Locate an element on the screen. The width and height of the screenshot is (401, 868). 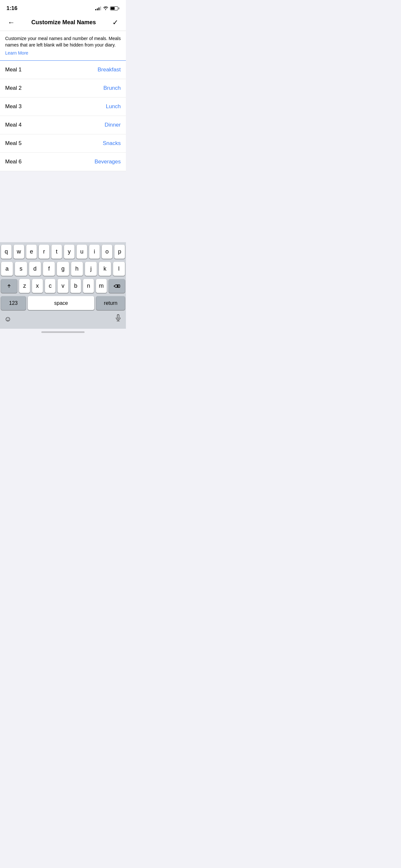
key-o: o is located at coordinates (107, 252).